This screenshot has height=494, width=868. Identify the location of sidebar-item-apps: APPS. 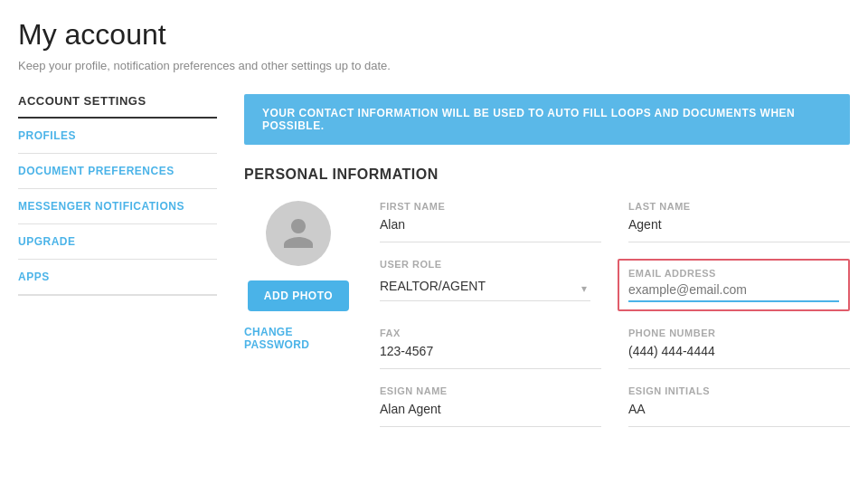
(118, 277).